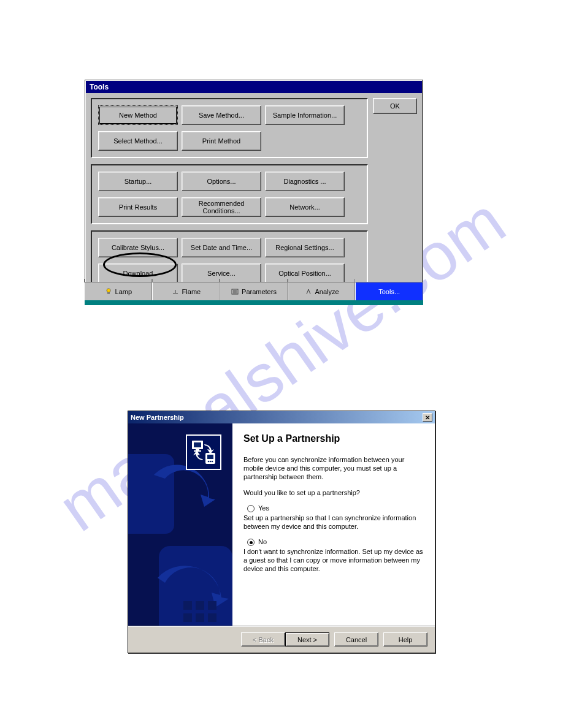 This screenshot has width=563, height=728. What do you see at coordinates (334, 468) in the screenshot?
I see `wizard-intro-text: Before you can synchronize information b…` at bounding box center [334, 468].